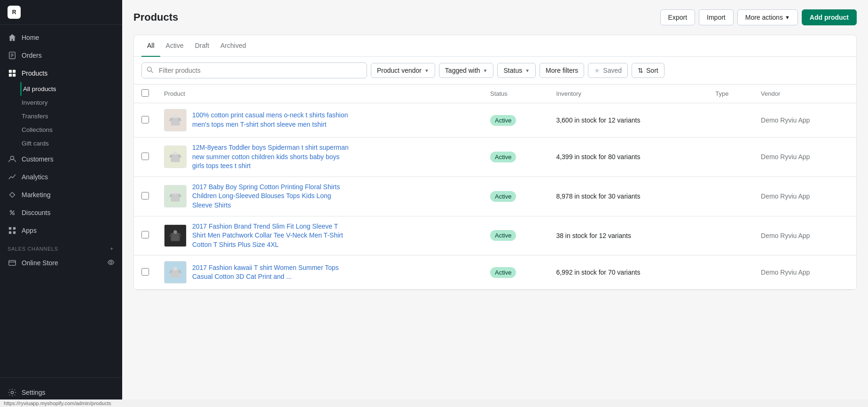  What do you see at coordinates (72, 102) in the screenshot?
I see `sidebar-sub-inventory: Inventory` at bounding box center [72, 102].